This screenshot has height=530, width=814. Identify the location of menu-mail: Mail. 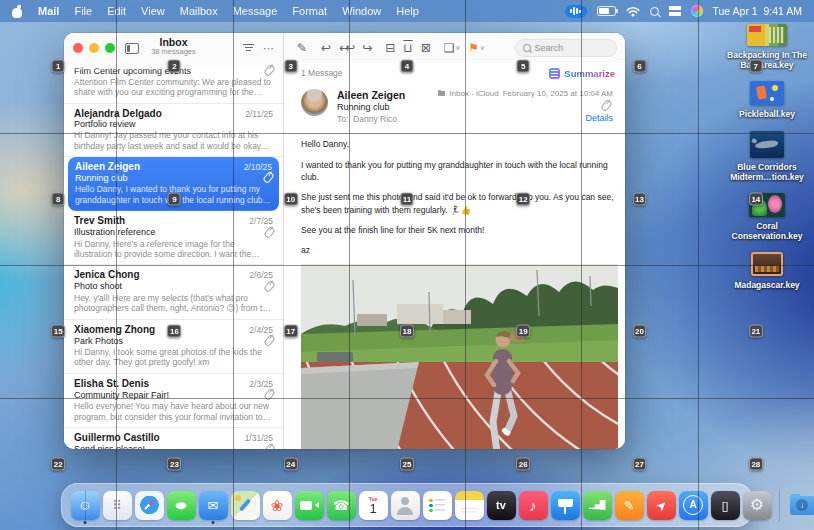
(48, 11).